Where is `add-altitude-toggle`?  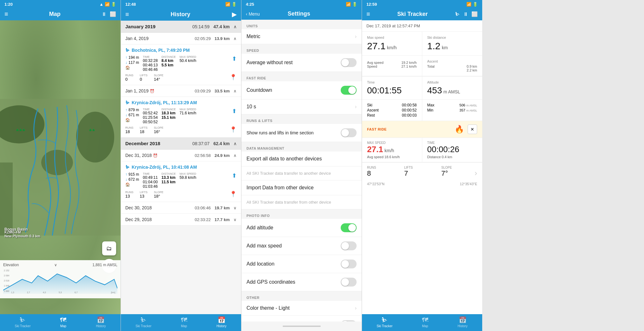
add-altitude-toggle is located at coordinates (349, 228).